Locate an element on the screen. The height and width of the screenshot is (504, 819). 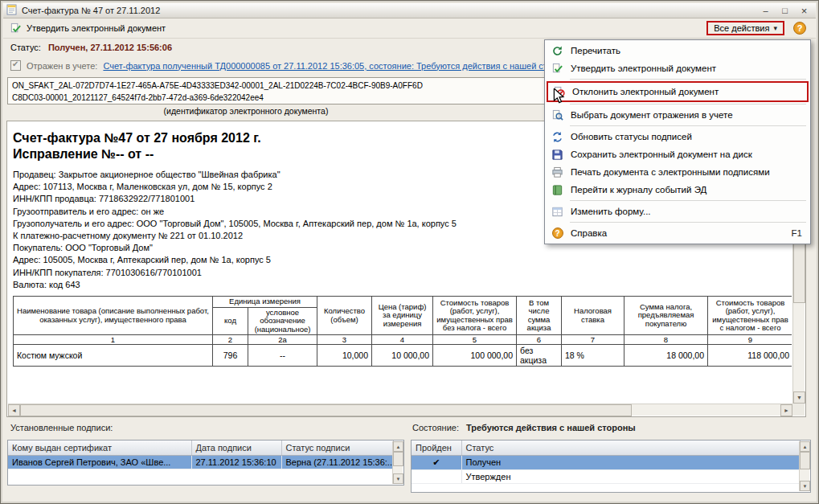
menu-item-label: Перейти к журналу событий ЭД is located at coordinates (638, 190).